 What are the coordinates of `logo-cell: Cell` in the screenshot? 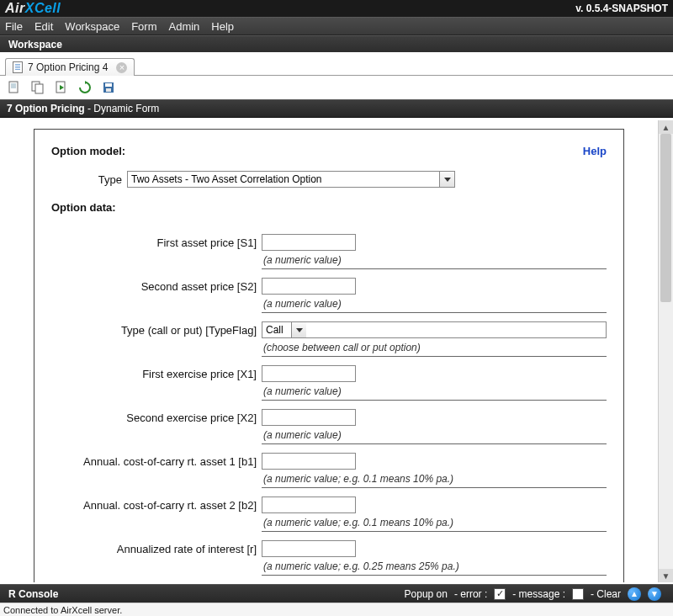 It's located at (47, 8).